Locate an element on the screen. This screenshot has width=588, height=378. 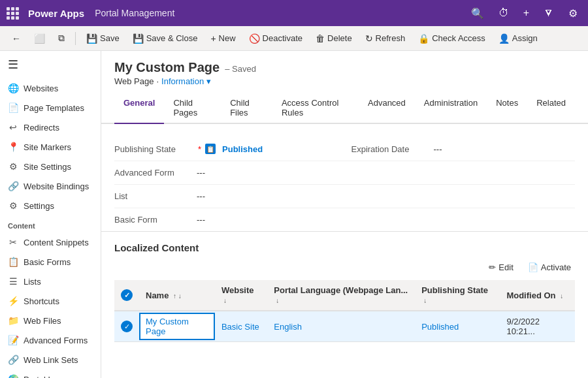
sidebar-item-label: Site Settings is located at coordinates (47, 167).